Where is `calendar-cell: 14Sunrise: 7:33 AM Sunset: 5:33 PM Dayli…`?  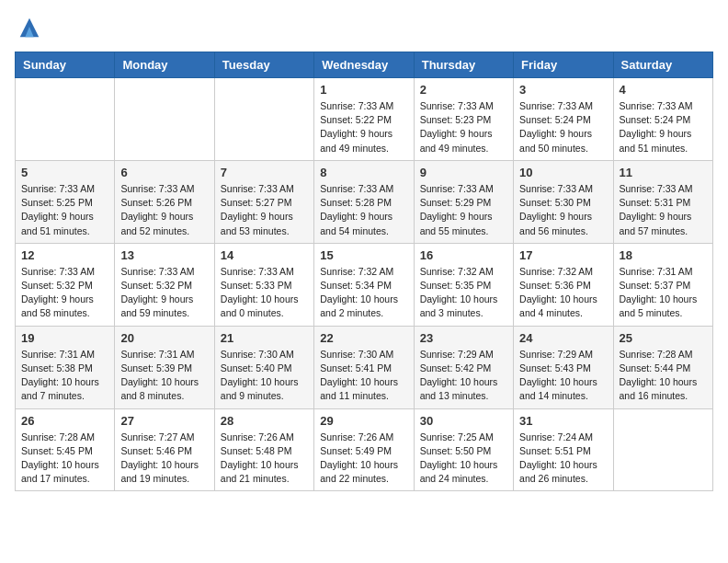
calendar-cell: 14Sunrise: 7:33 AM Sunset: 5:33 PM Dayli… is located at coordinates (264, 284).